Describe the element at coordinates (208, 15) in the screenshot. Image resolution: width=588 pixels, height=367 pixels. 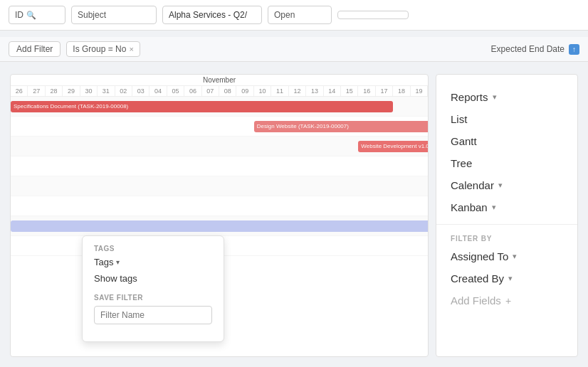
I see `project-value: Alpha Services - Q2/` at that location.